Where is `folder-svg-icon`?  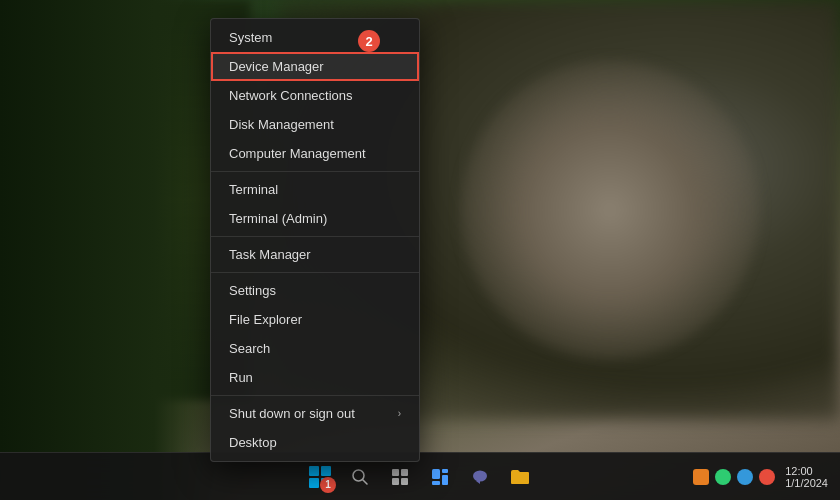
folder-svg-icon is located at coordinates (520, 477).